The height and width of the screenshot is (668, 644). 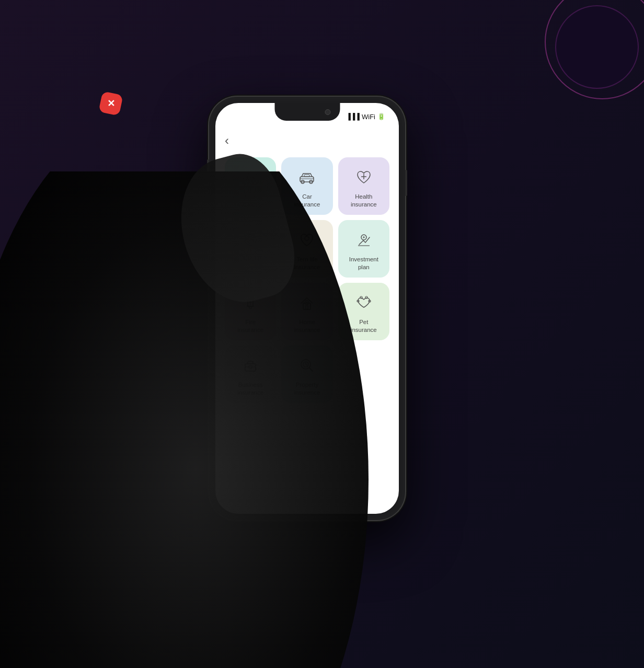 I want to click on red-badge: ✕, so click(x=111, y=103).